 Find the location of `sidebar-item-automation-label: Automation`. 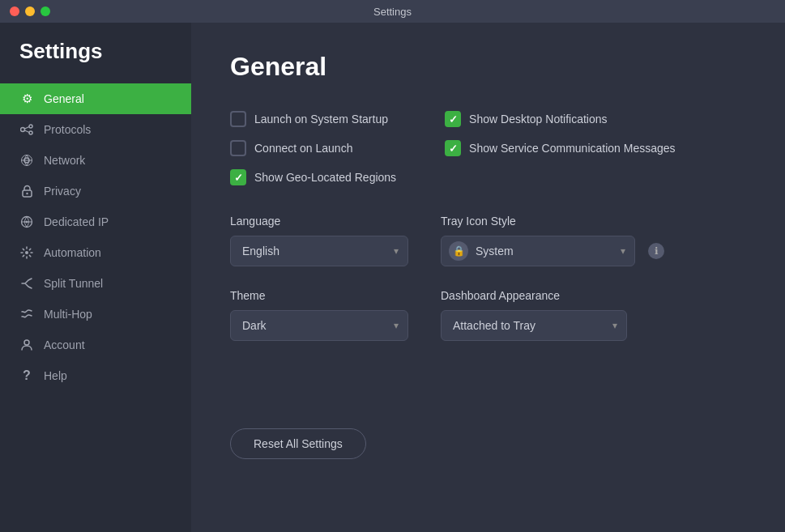

sidebar-item-automation-label: Automation is located at coordinates (73, 253).